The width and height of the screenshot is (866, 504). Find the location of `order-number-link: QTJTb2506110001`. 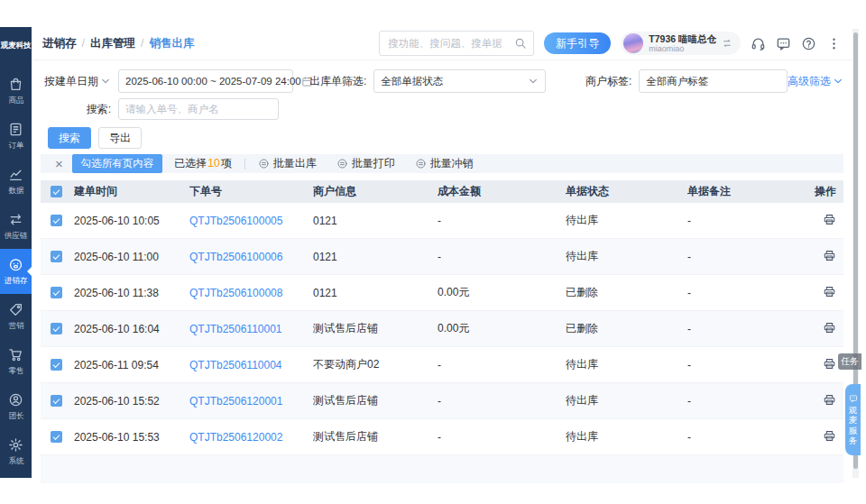

order-number-link: QTJTb2506110001 is located at coordinates (236, 329).